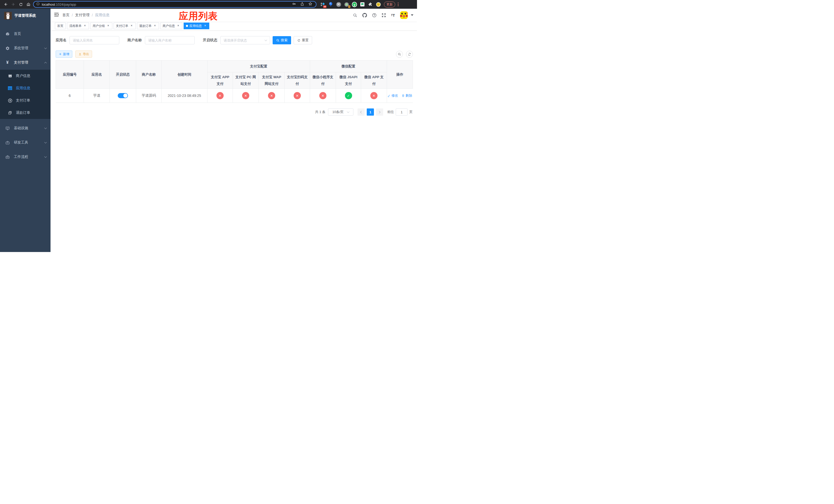 This screenshot has width=834, height=504. I want to click on page-unit-label: 页, so click(411, 112).